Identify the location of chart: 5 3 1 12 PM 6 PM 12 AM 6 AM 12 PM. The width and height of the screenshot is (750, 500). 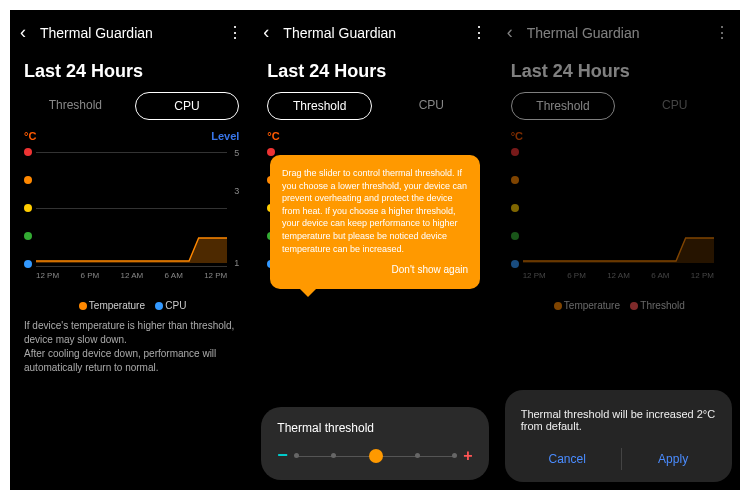
(132, 223).